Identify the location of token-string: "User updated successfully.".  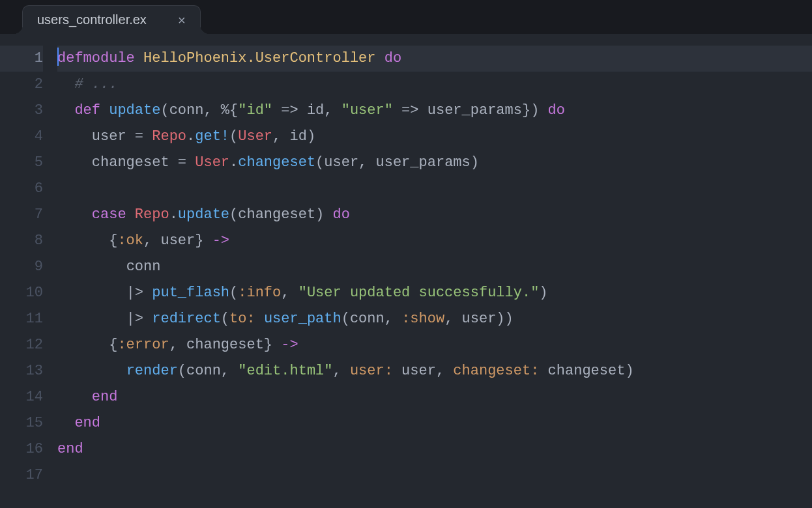
(419, 293).